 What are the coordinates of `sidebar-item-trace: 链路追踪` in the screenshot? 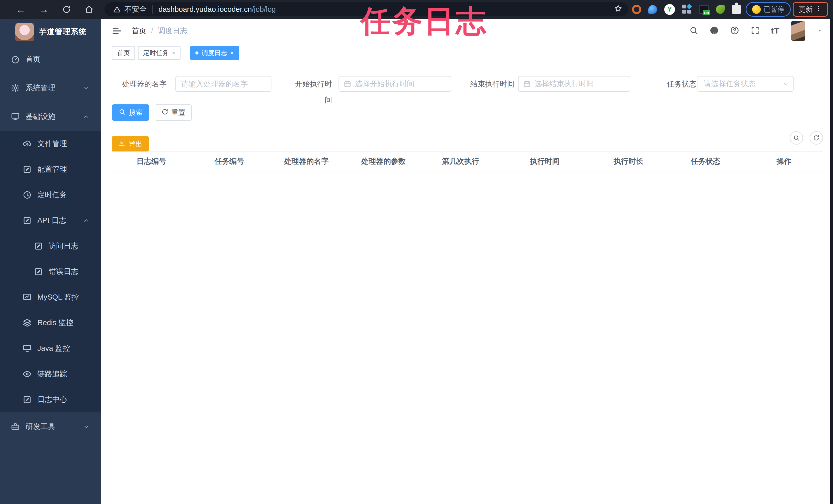 It's located at (50, 374).